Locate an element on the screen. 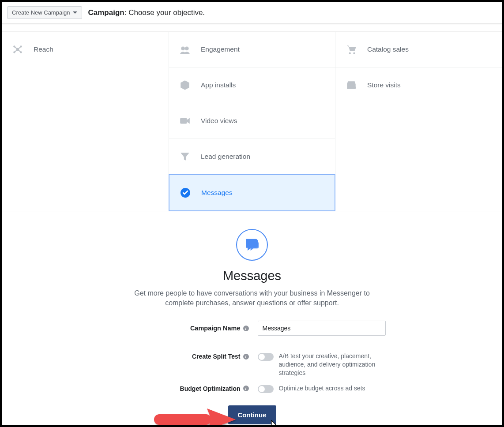 This screenshot has width=504, height=427. objective-video-views: Video views is located at coordinates (252, 121).